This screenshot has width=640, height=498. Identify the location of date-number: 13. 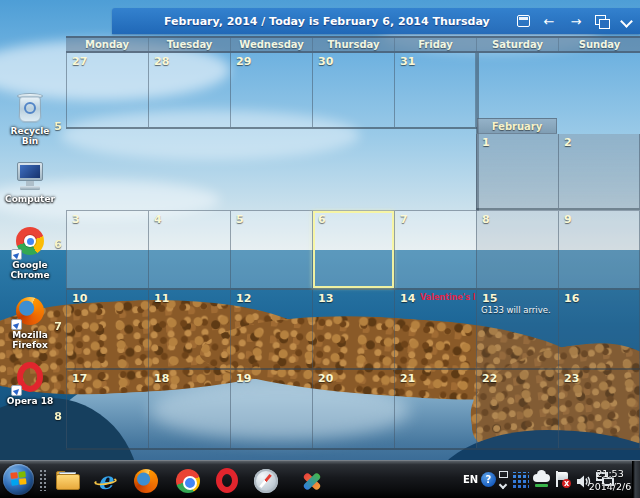
(326, 298).